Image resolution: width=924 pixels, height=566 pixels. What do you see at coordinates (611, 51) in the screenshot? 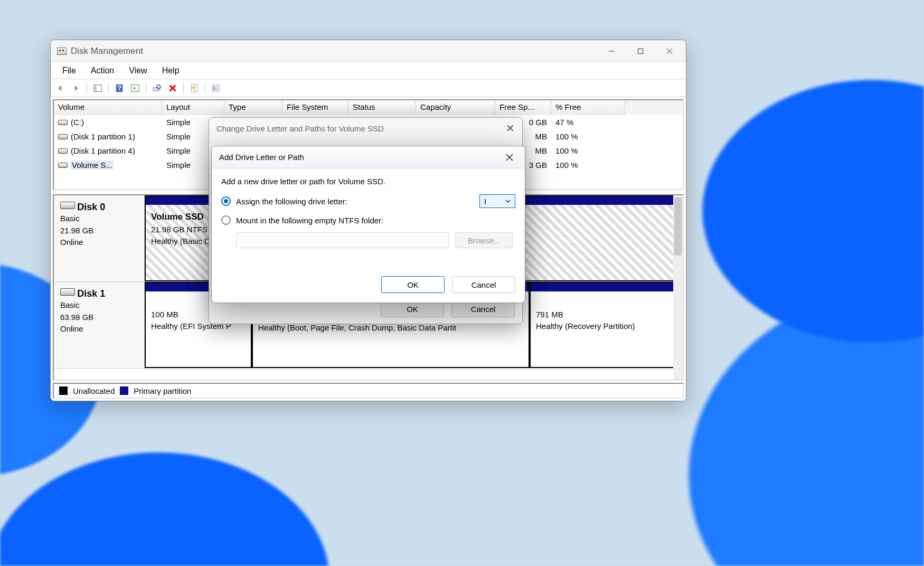
I see `minimize-button` at bounding box center [611, 51].